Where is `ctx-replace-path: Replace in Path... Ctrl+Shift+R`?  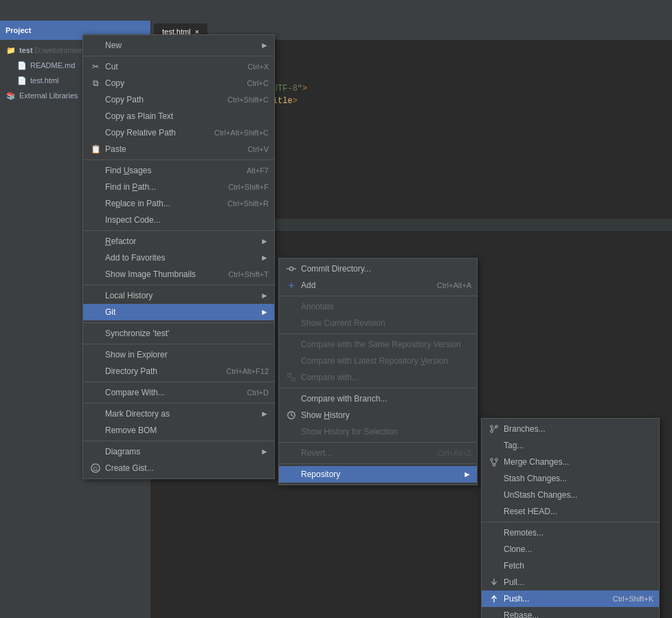 ctx-replace-path: Replace in Path... Ctrl+Shift+R is located at coordinates (179, 203).